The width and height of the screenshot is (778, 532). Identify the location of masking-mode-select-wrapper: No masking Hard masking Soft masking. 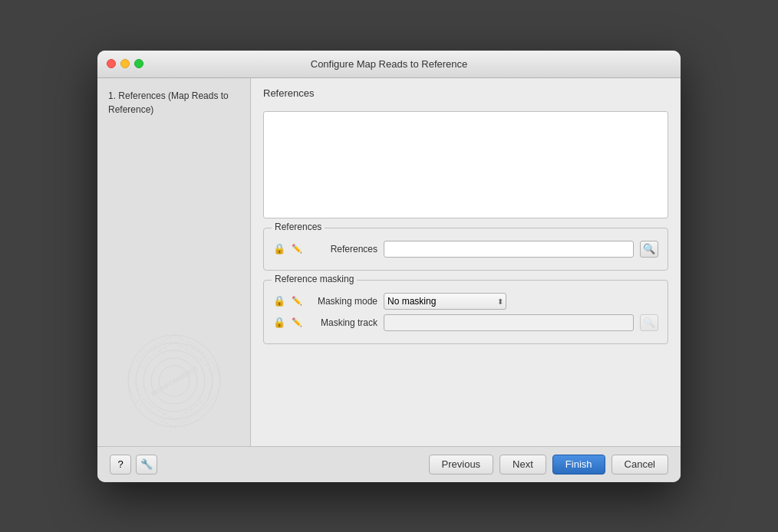
(445, 301).